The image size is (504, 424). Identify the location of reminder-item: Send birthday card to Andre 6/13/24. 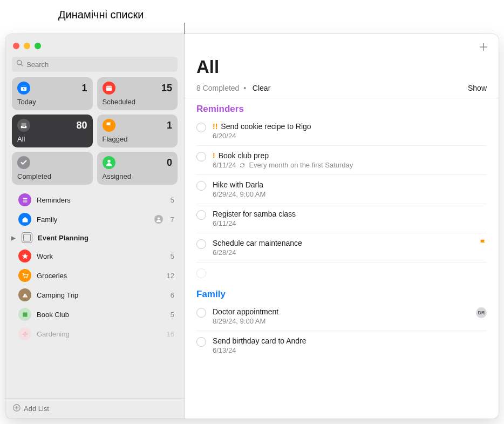
(342, 346).